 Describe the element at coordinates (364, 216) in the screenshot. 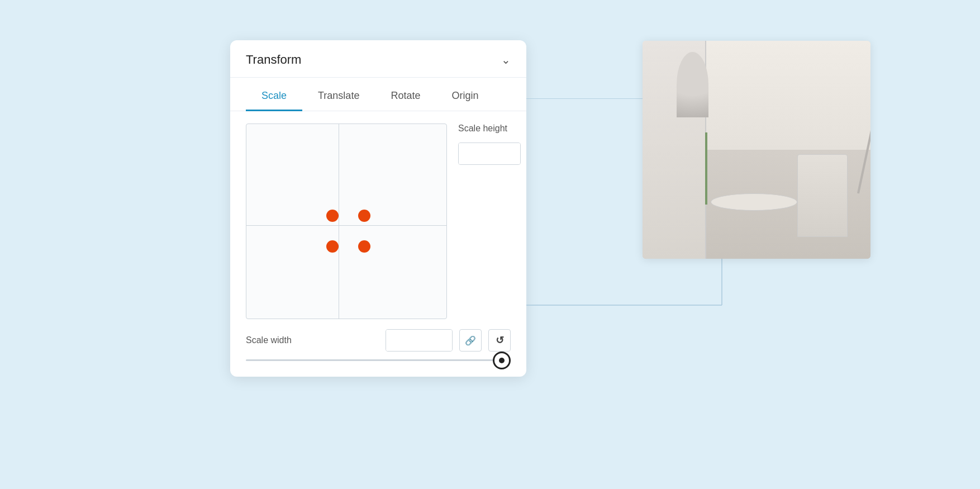

I see `scale-dot-top-right` at that location.